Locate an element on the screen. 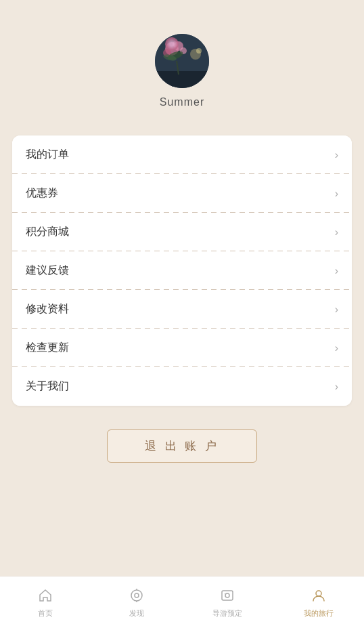 Image resolution: width=364 pixels, height=630 pixels. tab-icon-discover is located at coordinates (137, 597).